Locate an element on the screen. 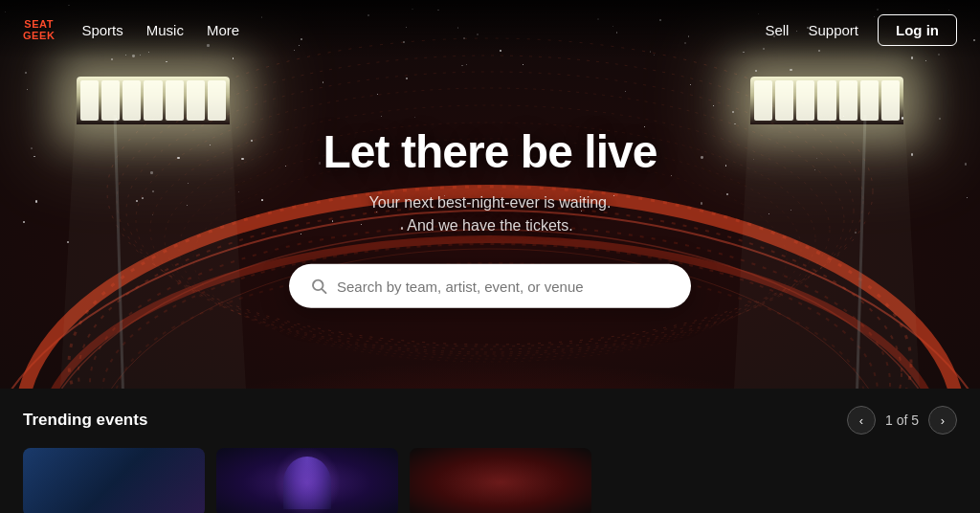  nav-right: Sell Support Log in is located at coordinates (861, 31).